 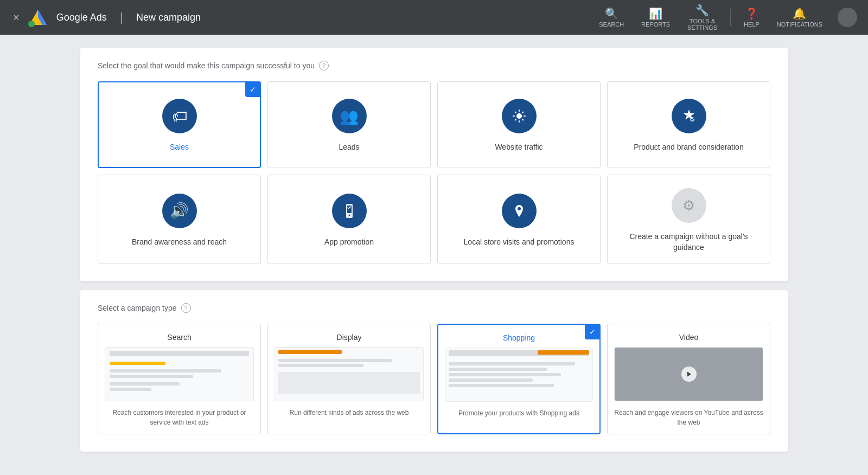 I want to click on close-button: ×, so click(x=16, y=17).